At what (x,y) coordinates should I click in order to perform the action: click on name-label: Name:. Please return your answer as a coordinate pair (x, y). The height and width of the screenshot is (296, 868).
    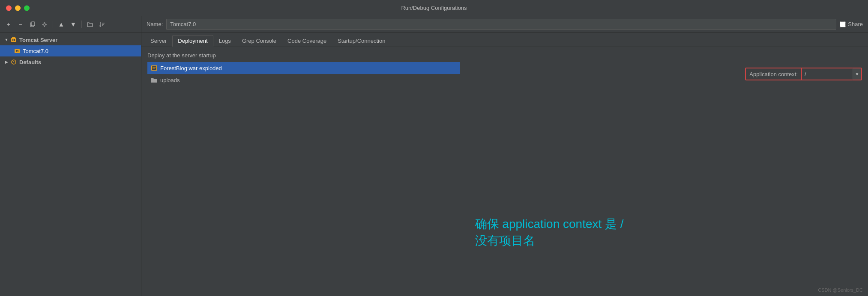
    Looking at the image, I should click on (155, 24).